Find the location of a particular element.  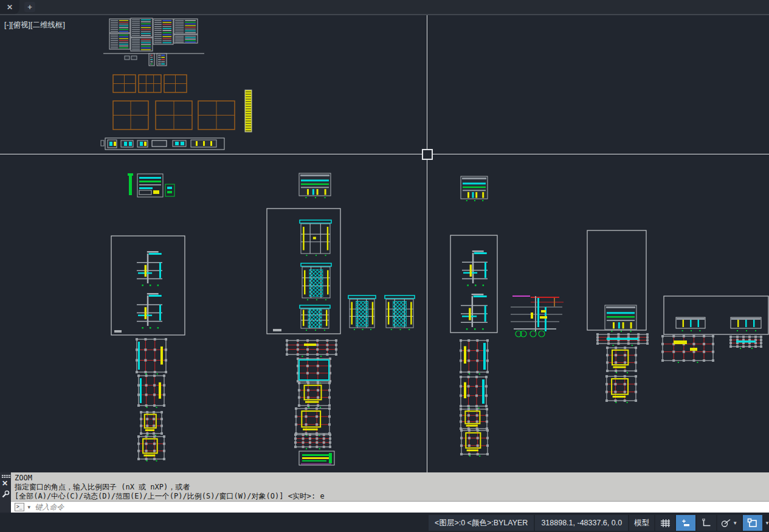

polar-dropdown-caret-icon: ▼ is located at coordinates (735, 523).